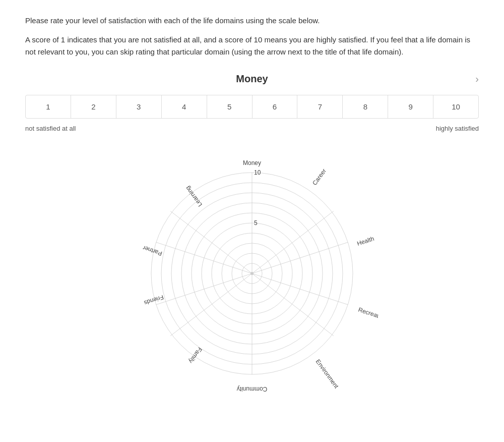  I want to click on ring-label-5: 5, so click(256, 223).